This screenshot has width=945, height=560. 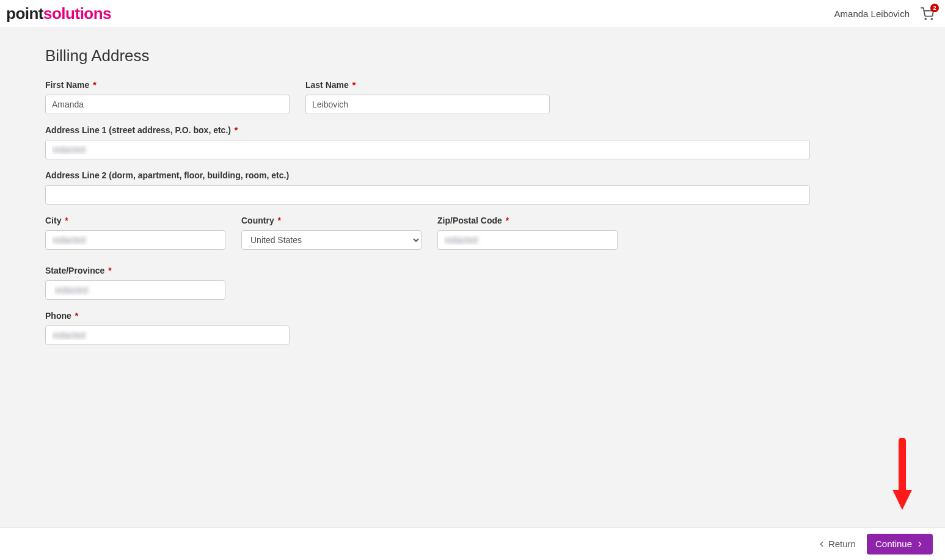 What do you see at coordinates (167, 328) in the screenshot?
I see `field-phone: Phone *` at bounding box center [167, 328].